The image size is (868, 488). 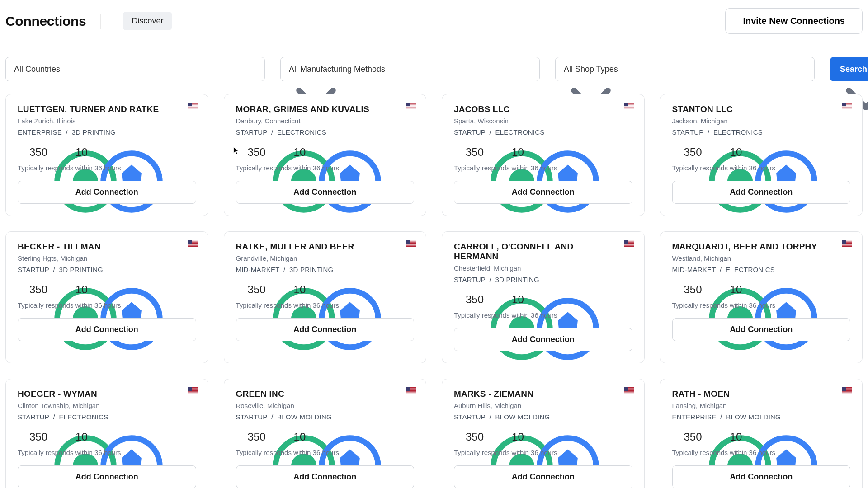 What do you see at coordinates (527, 69) in the screenshot?
I see `chevron-down-icon` at bounding box center [527, 69].